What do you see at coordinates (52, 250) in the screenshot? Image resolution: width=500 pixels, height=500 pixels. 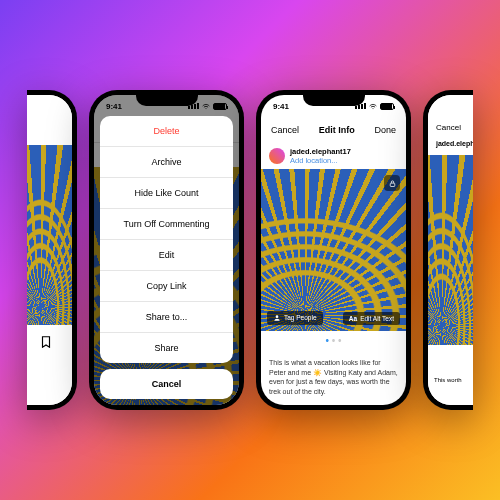 I see `phone-partial-left` at bounding box center [52, 250].